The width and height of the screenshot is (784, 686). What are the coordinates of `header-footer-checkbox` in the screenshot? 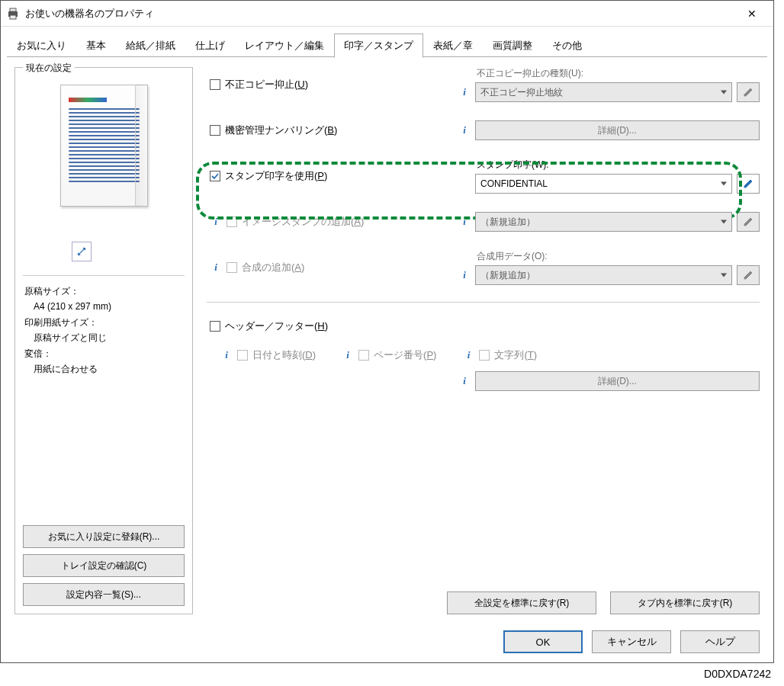 It's located at (215, 326).